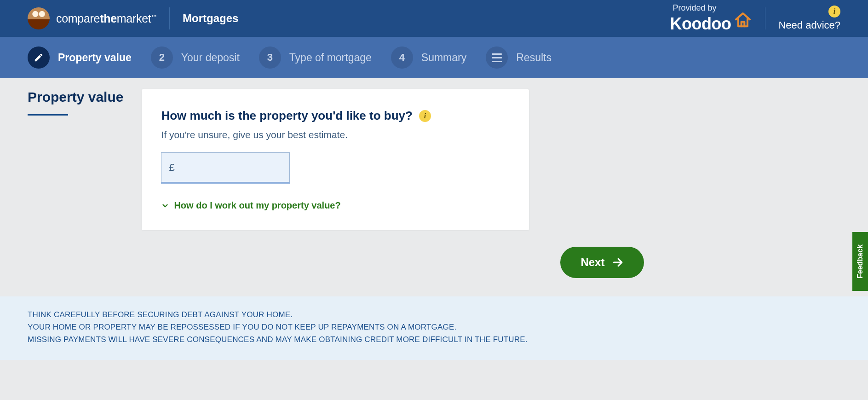  I want to click on next-button-label: Next, so click(592, 262).